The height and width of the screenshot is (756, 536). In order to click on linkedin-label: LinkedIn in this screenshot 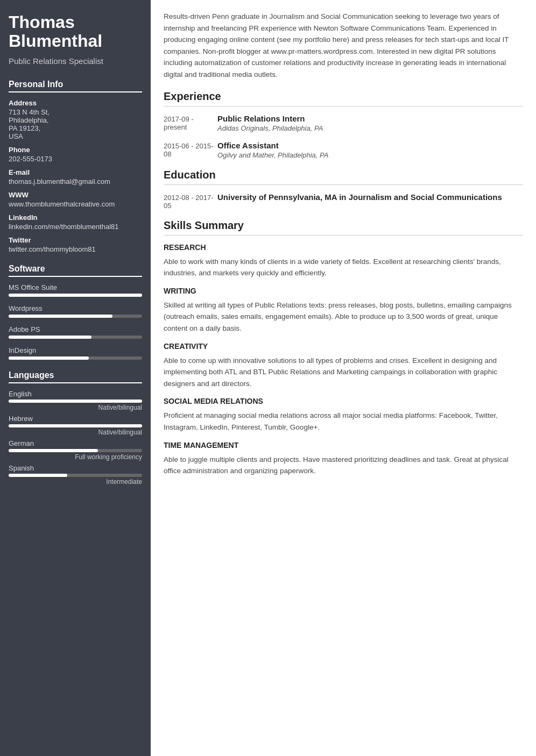, I will do `click(75, 217)`.